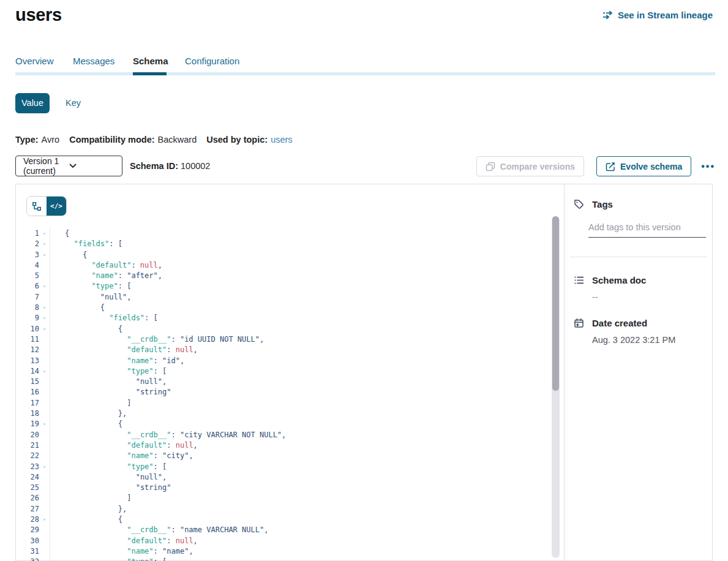 Image resolution: width=728 pixels, height=561 pixels. Describe the element at coordinates (358, 551) in the screenshot. I see `code-line: 31"name": "name",` at that location.